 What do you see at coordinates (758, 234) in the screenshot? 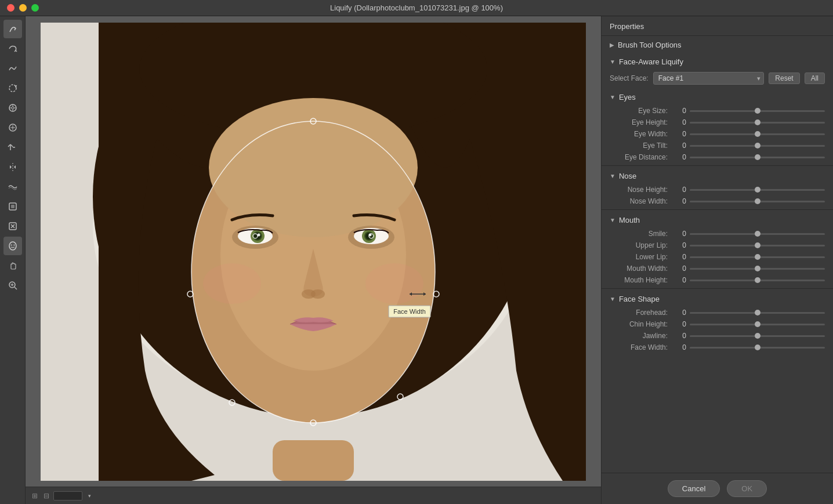
I see `smile-slider` at bounding box center [758, 234].